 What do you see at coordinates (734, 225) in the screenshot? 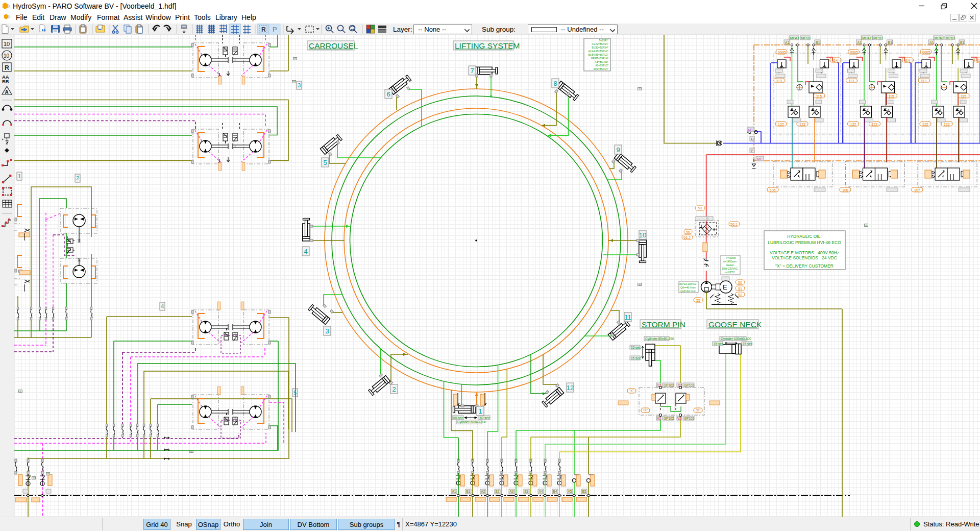
I see `svg-text: 56.1` at bounding box center [734, 225].